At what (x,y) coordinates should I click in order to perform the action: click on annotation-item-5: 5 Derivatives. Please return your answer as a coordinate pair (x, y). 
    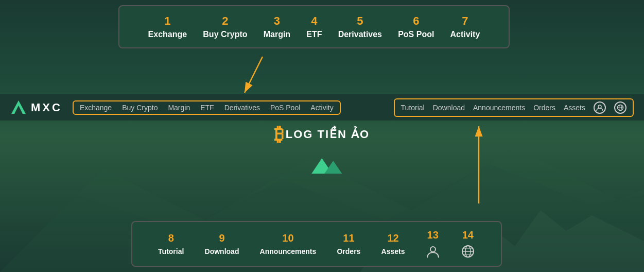
    Looking at the image, I should click on (360, 27).